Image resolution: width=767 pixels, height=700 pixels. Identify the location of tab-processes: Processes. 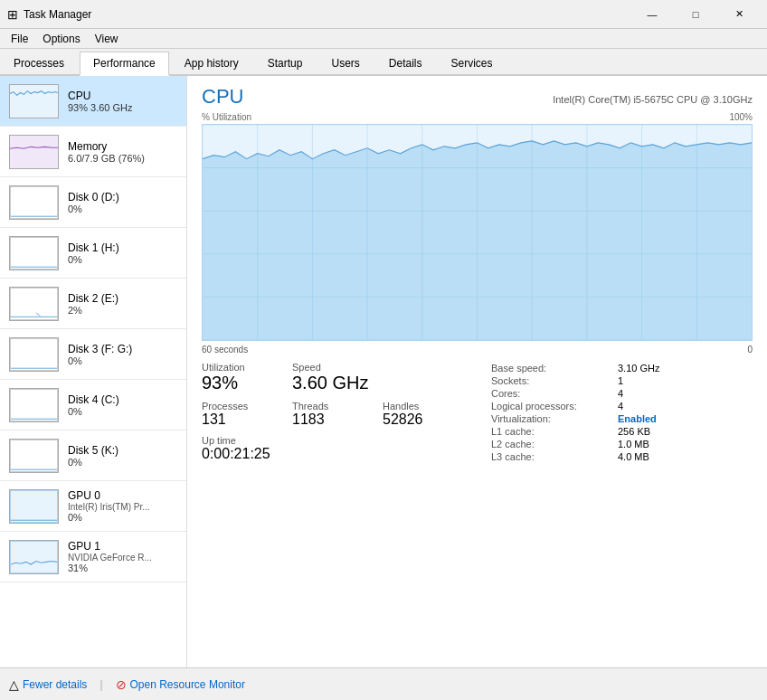
(39, 63).